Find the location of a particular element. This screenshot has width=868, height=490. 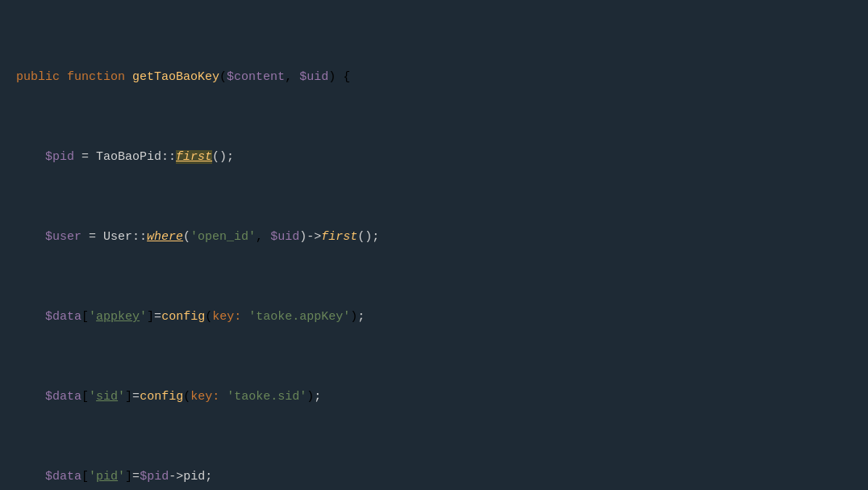

code-line-3: $user = User::where('open_id', $uid)->fi… is located at coordinates (434, 237).